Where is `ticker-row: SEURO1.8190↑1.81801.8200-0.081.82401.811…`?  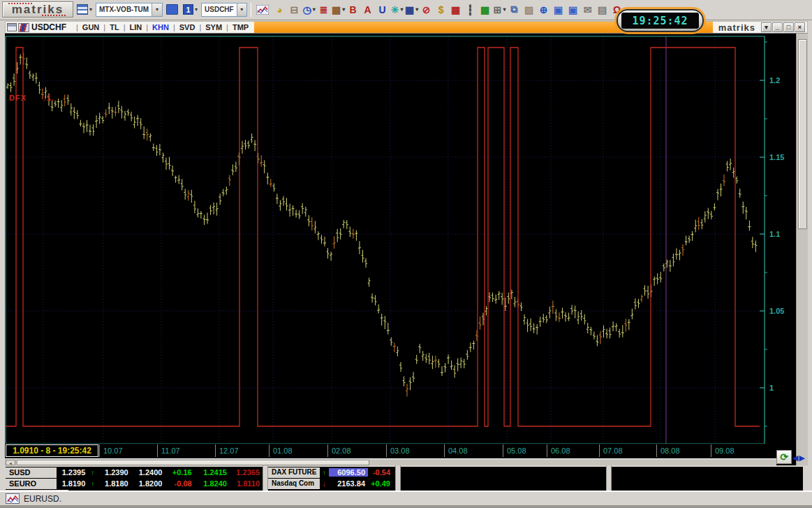 ticker-row: SEURO1.8190↑1.81801.8200-0.081.82401.811… is located at coordinates (134, 484).